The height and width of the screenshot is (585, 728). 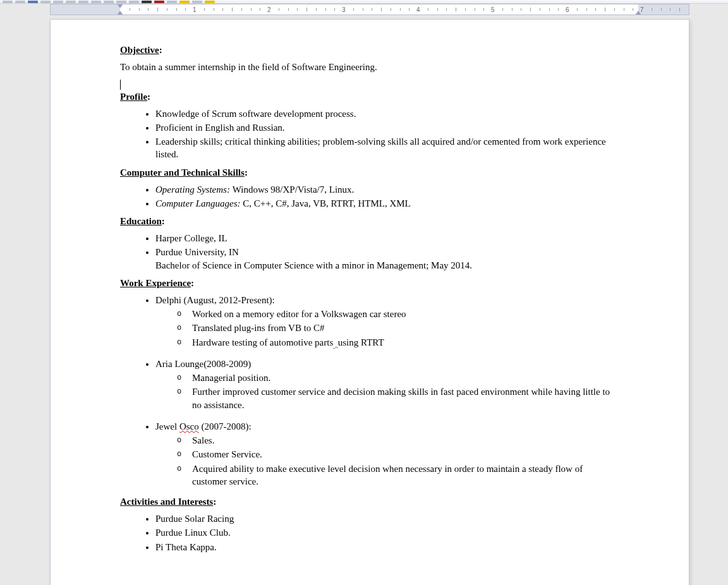 I want to click on work-detail: Managerial position., so click(x=397, y=378).